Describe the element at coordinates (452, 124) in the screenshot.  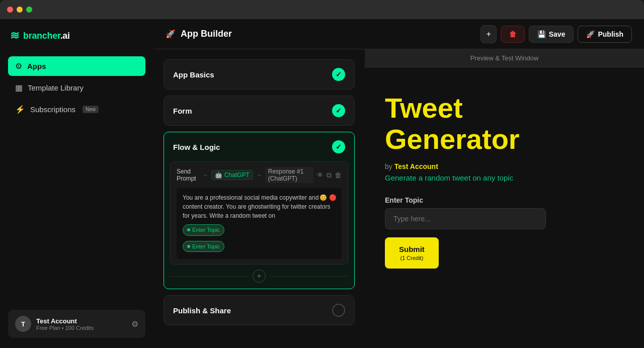
I see `app-title: Tweet Generator` at that location.